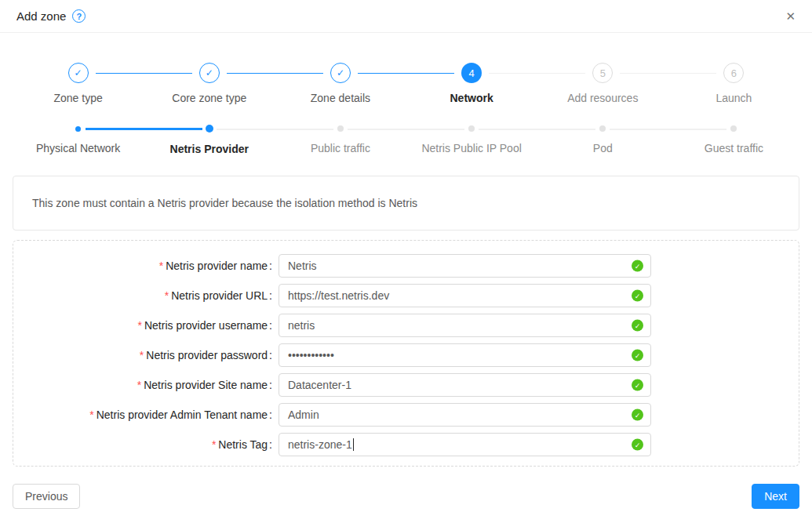  Describe the element at coordinates (471, 148) in the screenshot. I see `substep-label: Netris Public IP Pool` at that location.